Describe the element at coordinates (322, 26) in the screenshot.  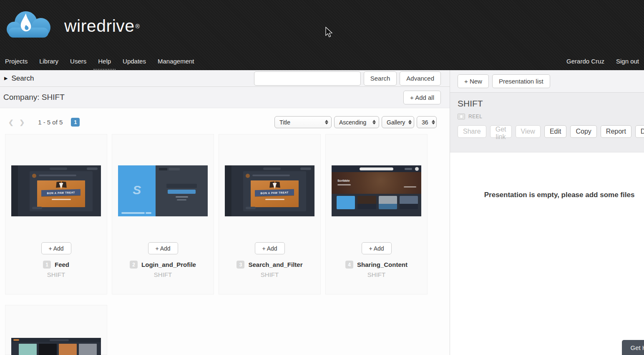
I see `brand-row: wiredrive ®` at that location.